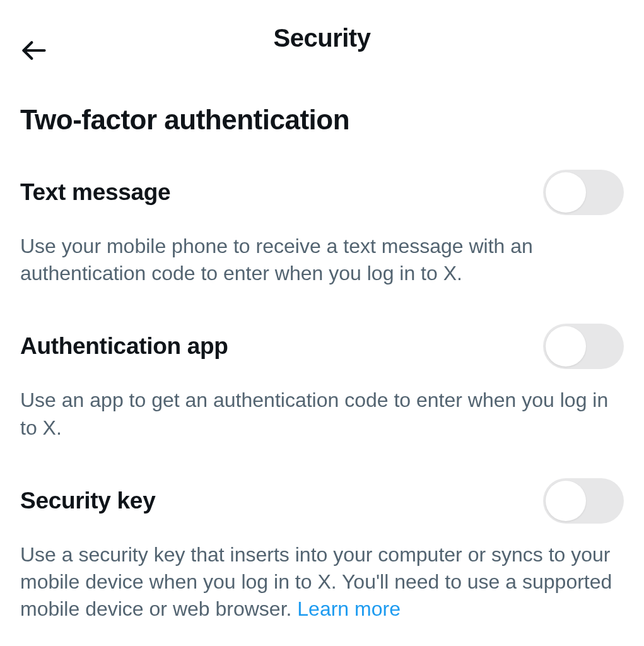 The image size is (644, 646). I want to click on section-heading: Two-factor authentication, so click(322, 120).